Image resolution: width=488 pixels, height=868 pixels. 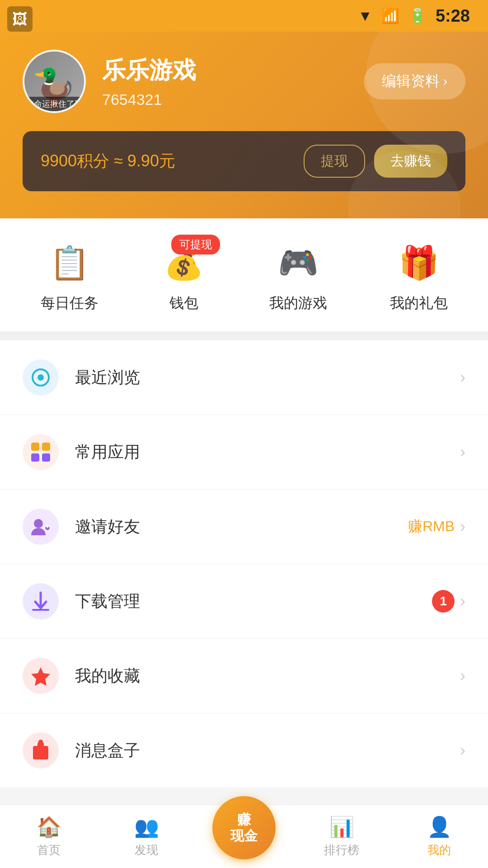 I want to click on my-favorites-chevron-icon: ›, so click(x=463, y=676).